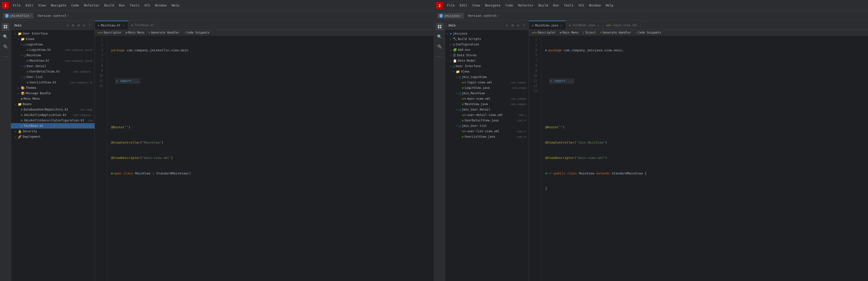  I want to click on left-menu-tools: Tools, so click(134, 5).